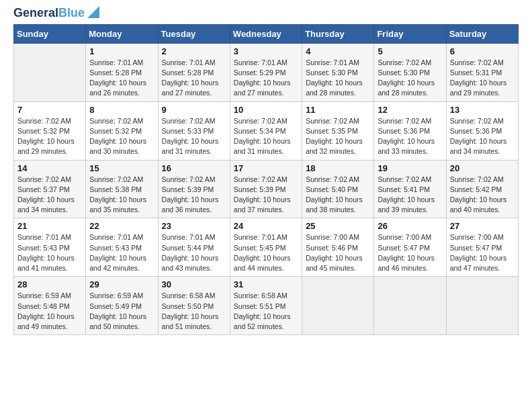 The image size is (532, 411). I want to click on day-number: 5, so click(410, 51).